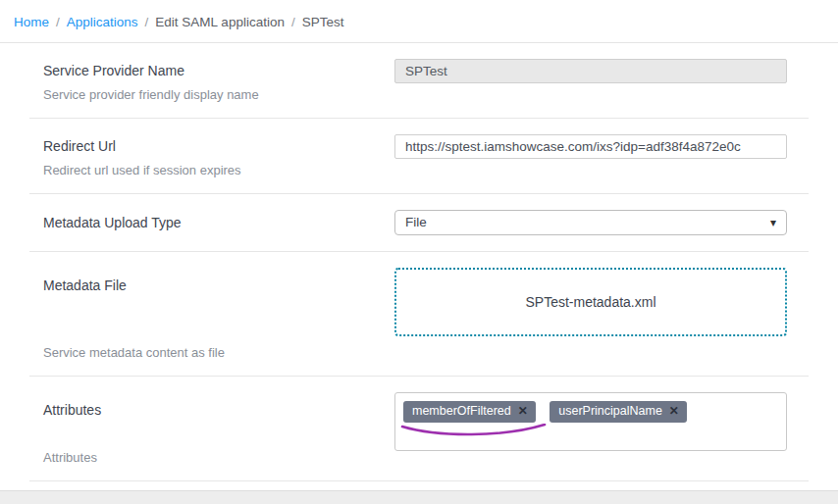 This screenshot has height=504, width=838. What do you see at coordinates (209, 94) in the screenshot?
I see `service-provider-name-help: Service provider friendly display name` at bounding box center [209, 94].